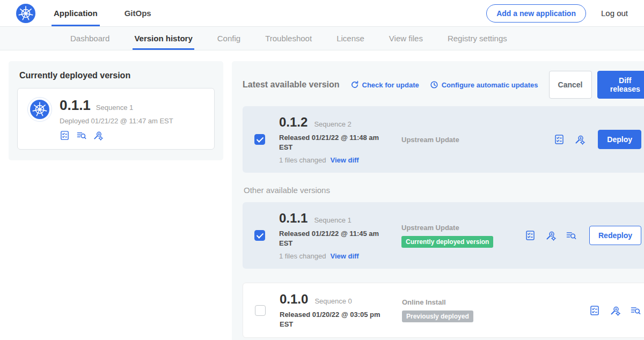 This screenshot has height=340, width=644. What do you see at coordinates (138, 13) in the screenshot?
I see `tab-gitops: GitOps` at bounding box center [138, 13].